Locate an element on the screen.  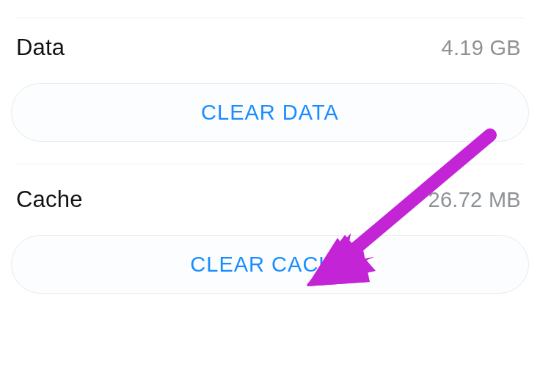
data-row: Data 4.19 GB is located at coordinates (270, 46).